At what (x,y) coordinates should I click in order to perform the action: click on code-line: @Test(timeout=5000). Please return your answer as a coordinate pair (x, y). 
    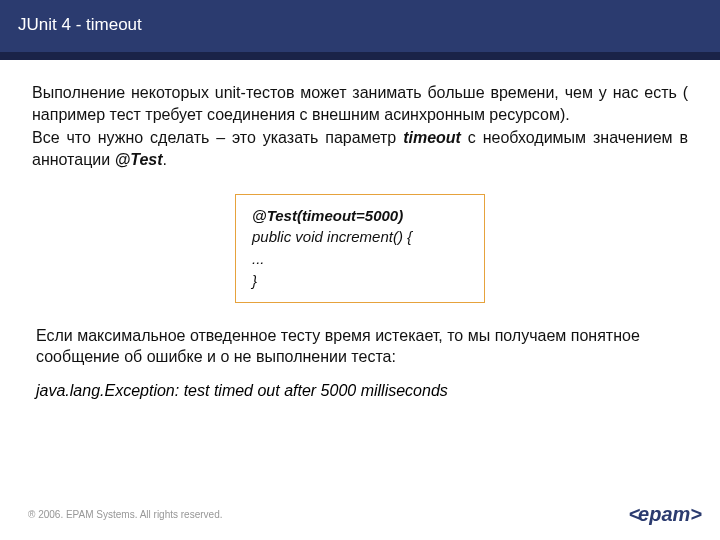
    Looking at the image, I should click on (362, 216).